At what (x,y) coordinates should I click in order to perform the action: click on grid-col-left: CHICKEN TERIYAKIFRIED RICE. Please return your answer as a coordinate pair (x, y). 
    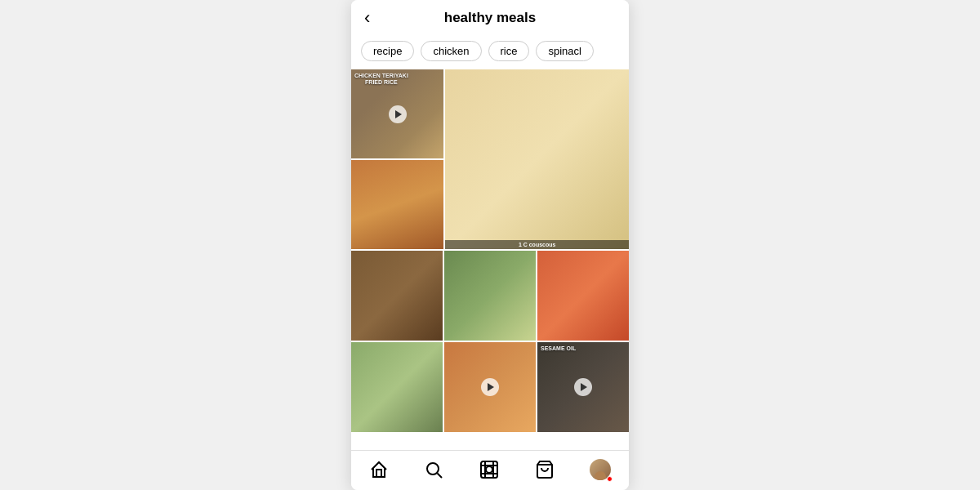
    Looking at the image, I should click on (397, 159).